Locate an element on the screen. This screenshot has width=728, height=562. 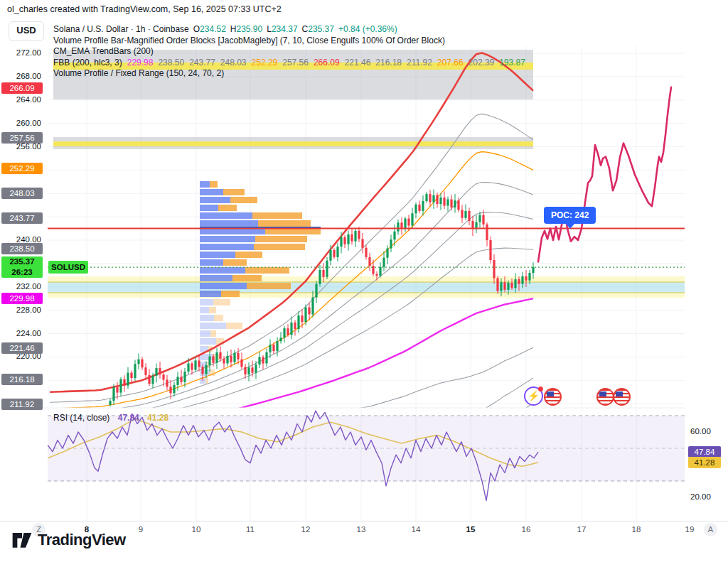
rsi-tick: 60.00 is located at coordinates (701, 431).